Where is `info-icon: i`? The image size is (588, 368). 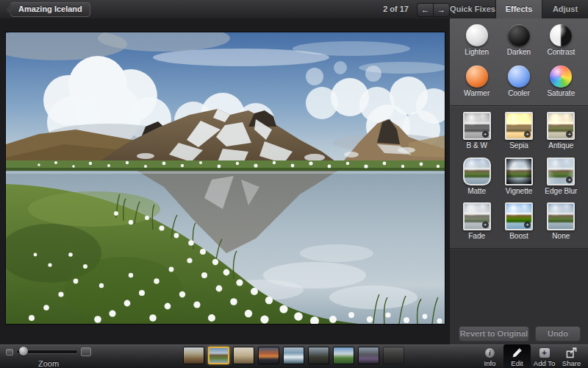 info-icon: i is located at coordinates (490, 353).